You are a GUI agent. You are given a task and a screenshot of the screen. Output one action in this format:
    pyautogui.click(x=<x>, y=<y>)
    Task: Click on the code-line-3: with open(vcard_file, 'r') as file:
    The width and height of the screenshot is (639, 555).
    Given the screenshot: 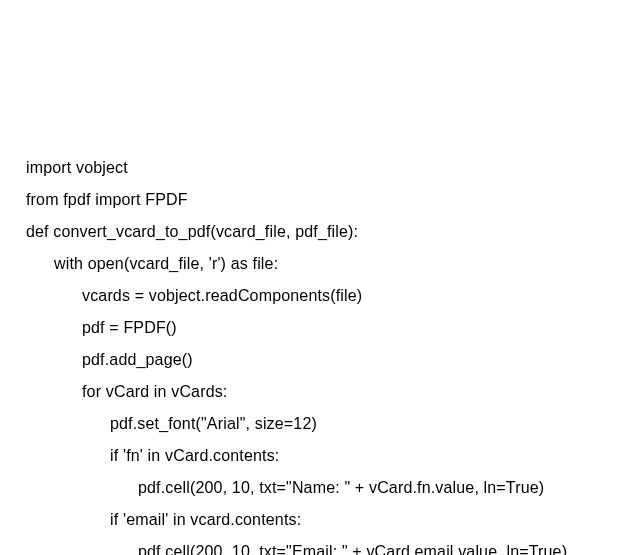 What is the action you would take?
    pyautogui.click(x=320, y=264)
    